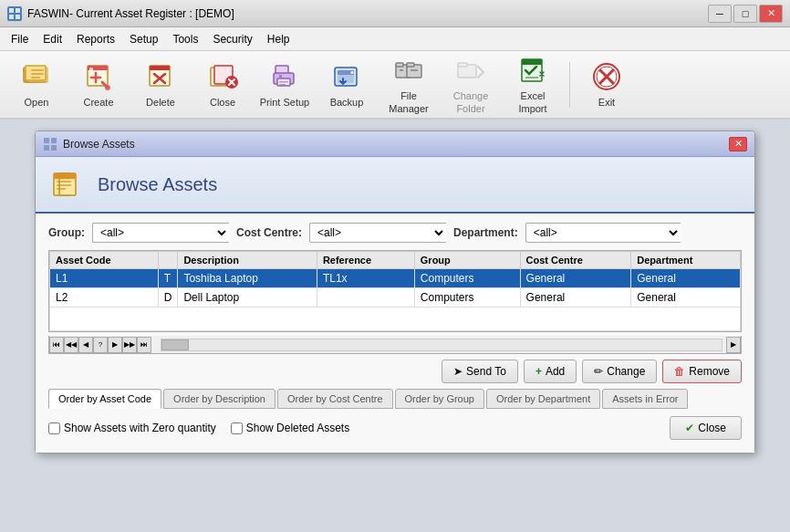  I want to click on scroll-prev-page-button: ◀◀, so click(71, 345).